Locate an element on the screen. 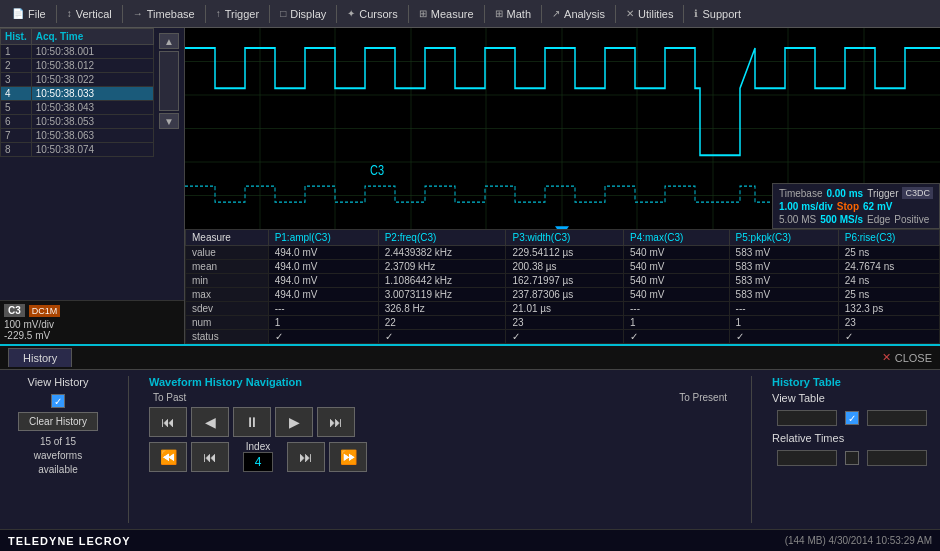 The height and width of the screenshot is (551, 940). meas-header-1: P1:ampl(C3) is located at coordinates (323, 238).